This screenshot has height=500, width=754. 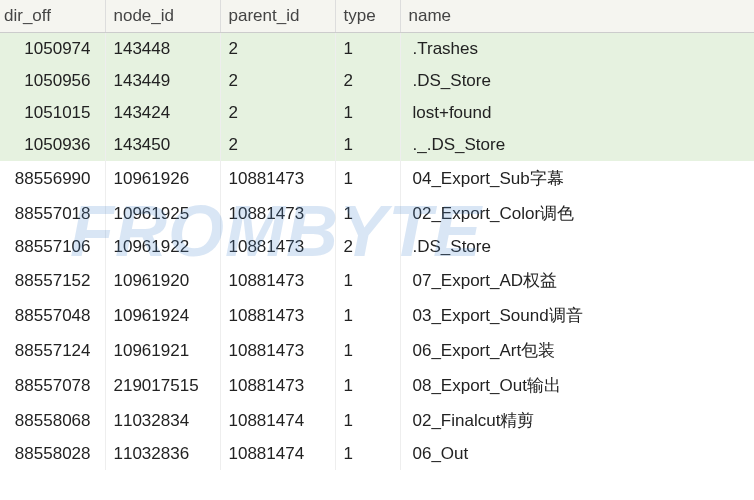 What do you see at coordinates (368, 16) in the screenshot?
I see `col-header-type: type` at bounding box center [368, 16].